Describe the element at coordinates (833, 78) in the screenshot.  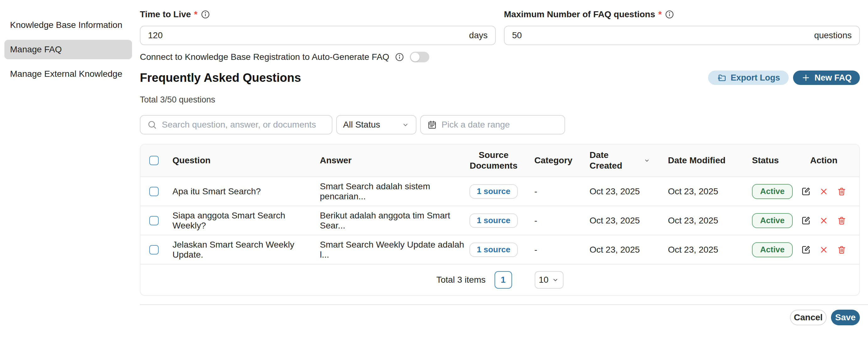
I see `new-faq-label: New FAQ` at that location.